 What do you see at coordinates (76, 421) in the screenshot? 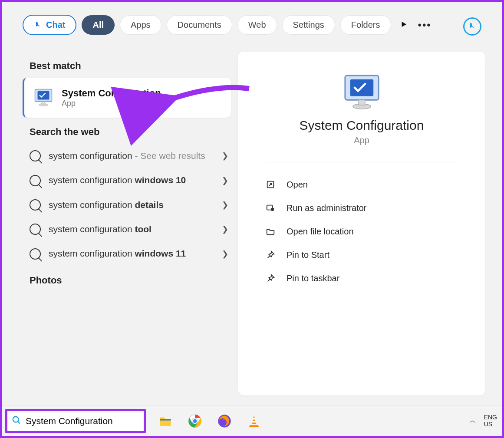
I see `taskbar-search-box` at bounding box center [76, 421].